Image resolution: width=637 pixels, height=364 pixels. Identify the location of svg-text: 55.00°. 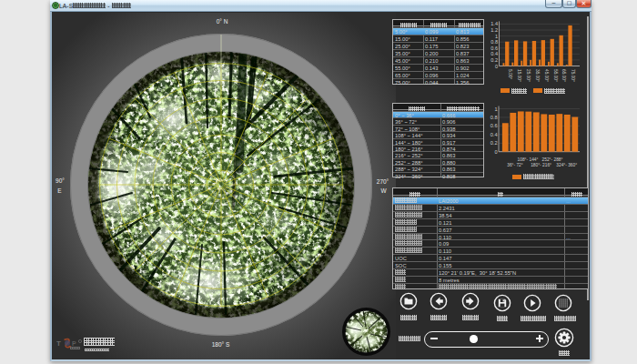
(555, 76).